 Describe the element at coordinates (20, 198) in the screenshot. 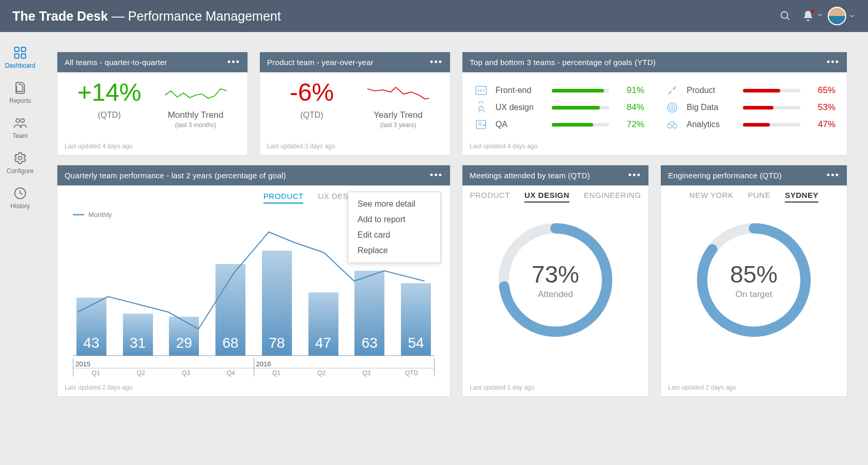

I see `sidebar-item-history: History` at that location.